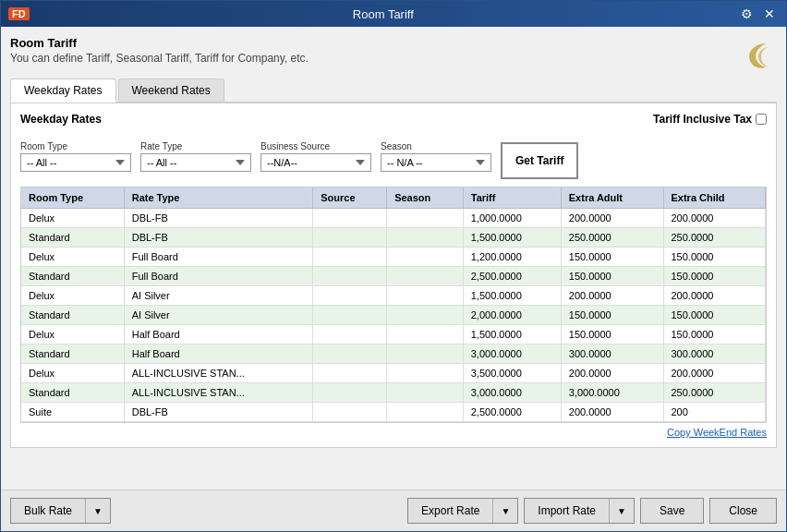  I want to click on table-row: StandardFull Board2,500.0000150.0000150.…, so click(394, 277).